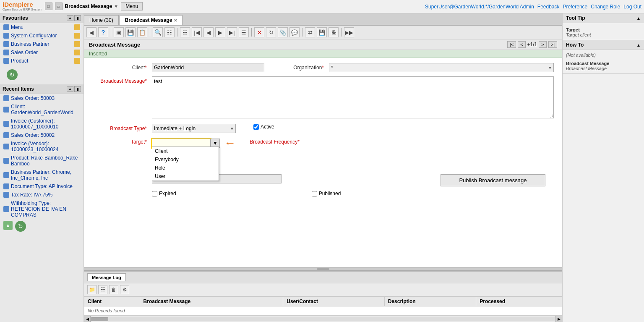 The width and height of the screenshot is (644, 322). Describe the element at coordinates (33, 98) in the screenshot. I see `recent-so-label: Sales Order: 50003` at that location.